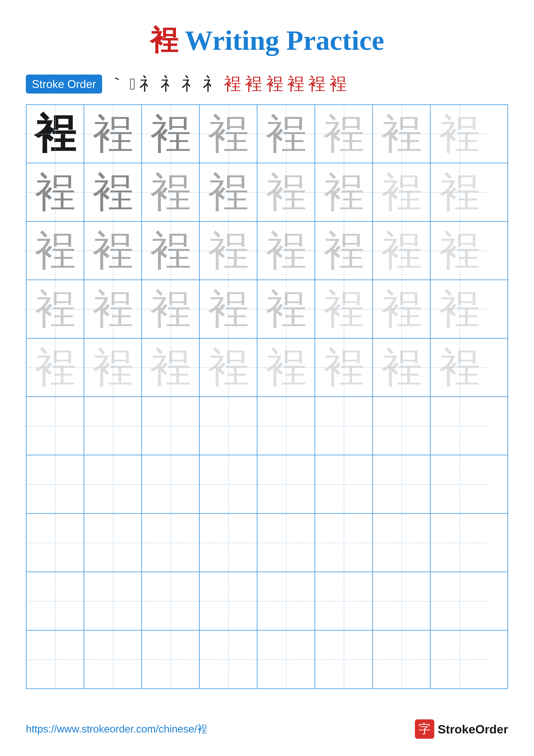 The width and height of the screenshot is (534, 756). Describe the element at coordinates (317, 84) in the screenshot. I see `stroke-11: 裎` at that location.